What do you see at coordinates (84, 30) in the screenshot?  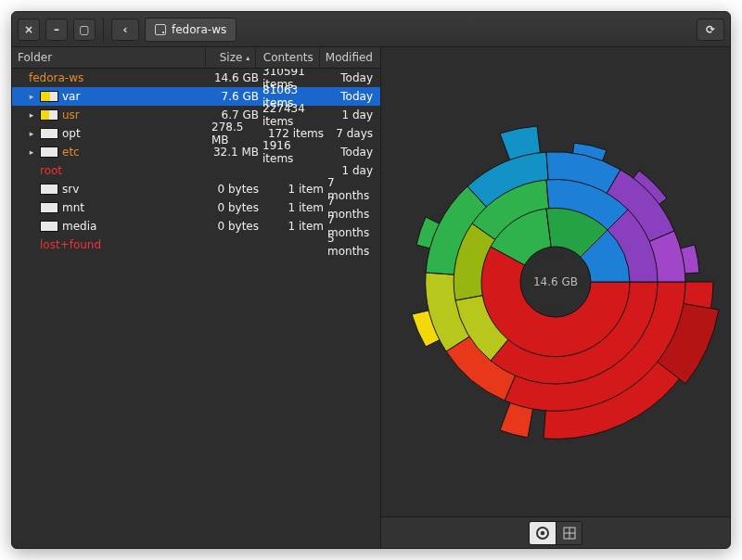 I see `maximize-button: ▢` at bounding box center [84, 30].